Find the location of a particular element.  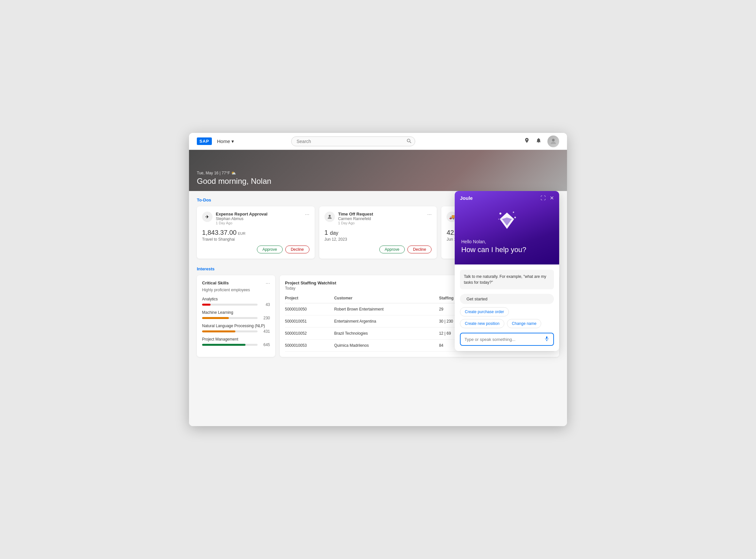

skill-count: 645 is located at coordinates (265, 345).